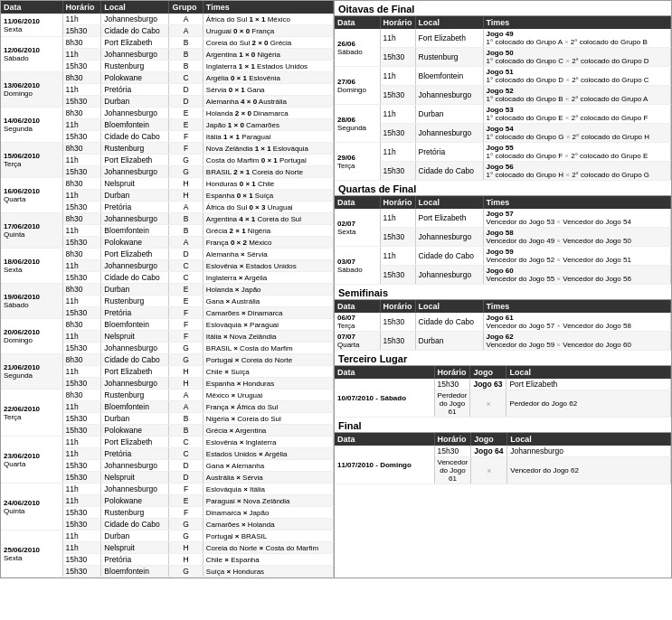 This screenshot has height=620, width=672. I want to click on table-header-row: Data Horário Local Grupo Times, so click(167, 7).